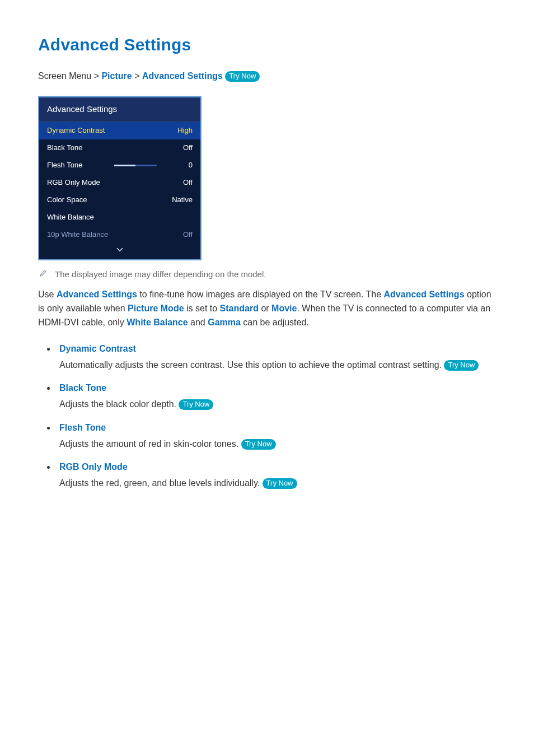 The height and width of the screenshot is (756, 534). Describe the element at coordinates (279, 483) in the screenshot. I see `item-body: Adjusts the red, green, and blue levels …` at that location.